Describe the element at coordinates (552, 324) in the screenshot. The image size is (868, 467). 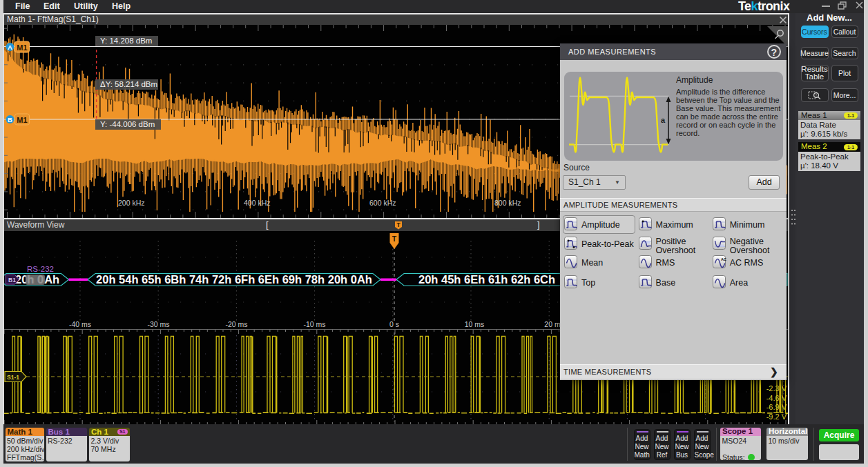
I see `svg-text: 20 m` at that location.